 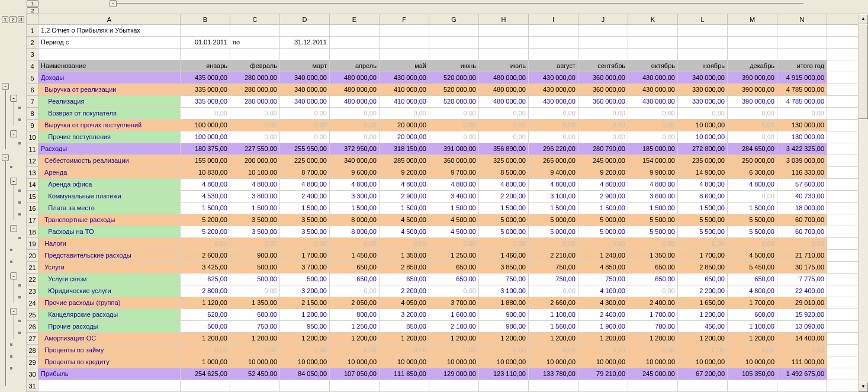 What do you see at coordinates (753, 161) in the screenshot?
I see `cell: 250 000,00` at bounding box center [753, 161].